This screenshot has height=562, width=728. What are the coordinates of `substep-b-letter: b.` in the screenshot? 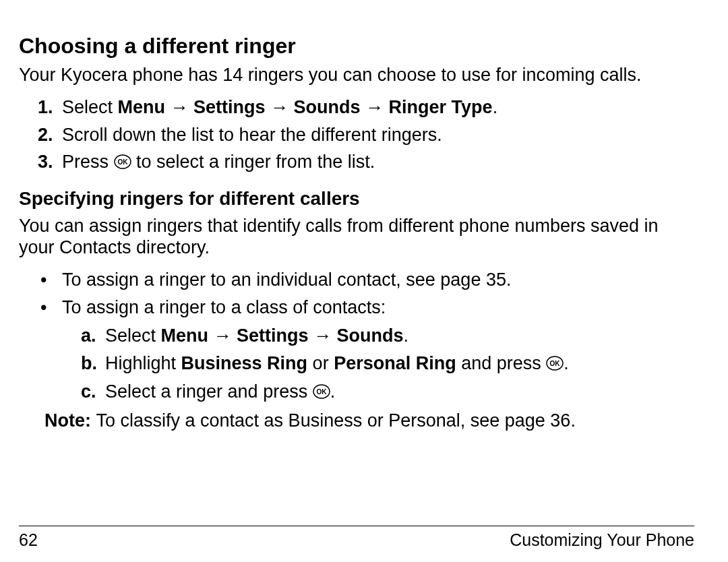 It's located at (89, 363).